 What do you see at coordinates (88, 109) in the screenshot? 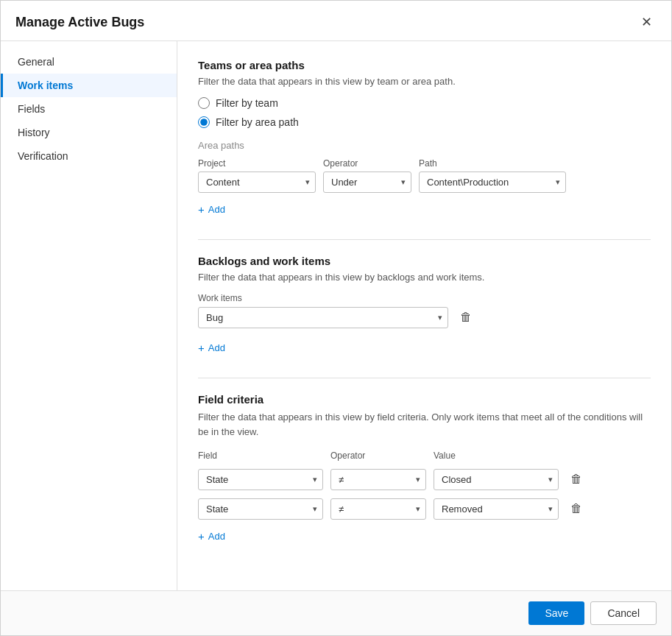
I see `sidebar-item-fields: Fields` at bounding box center [88, 109].